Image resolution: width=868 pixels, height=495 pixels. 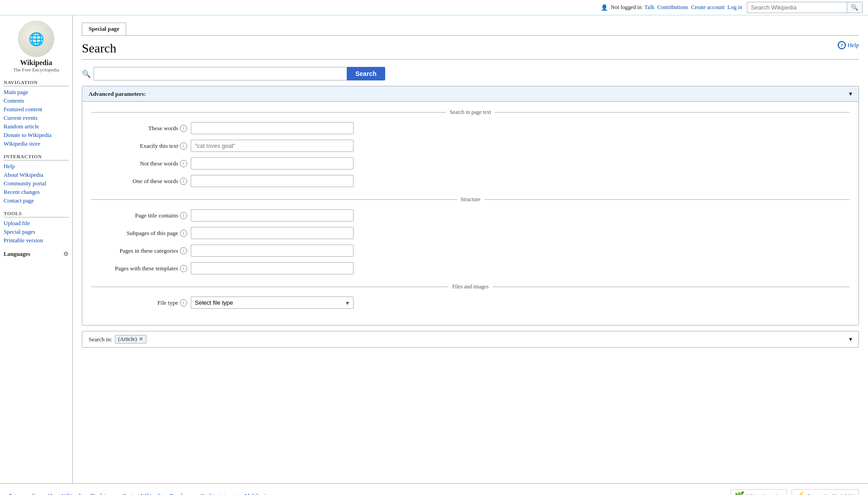 What do you see at coordinates (842, 45) in the screenshot?
I see `help-icon: ?` at bounding box center [842, 45].